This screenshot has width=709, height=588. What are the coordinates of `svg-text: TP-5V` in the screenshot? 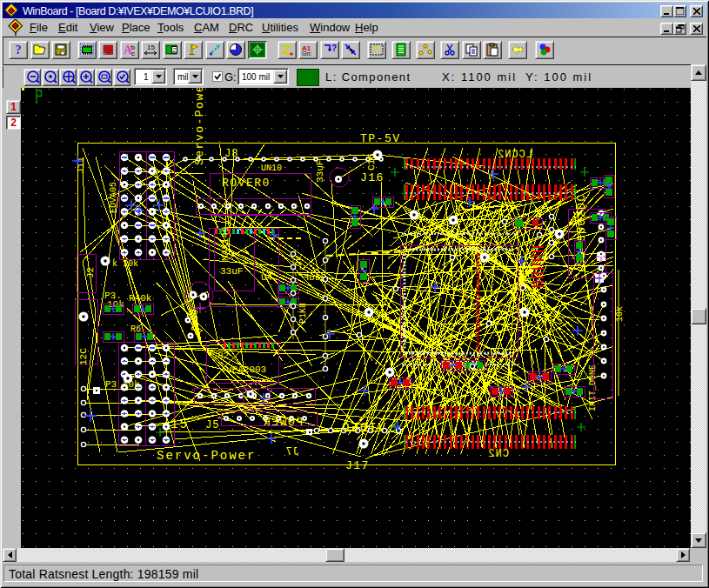 It's located at (381, 139).